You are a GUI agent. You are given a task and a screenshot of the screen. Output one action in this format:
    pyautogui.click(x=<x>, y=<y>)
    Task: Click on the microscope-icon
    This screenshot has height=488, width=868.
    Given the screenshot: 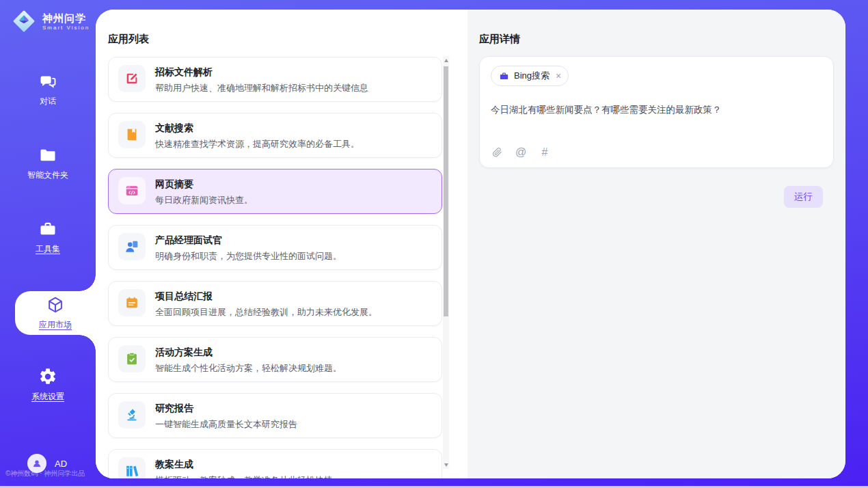 What is the action you would take?
    pyautogui.click(x=132, y=415)
    